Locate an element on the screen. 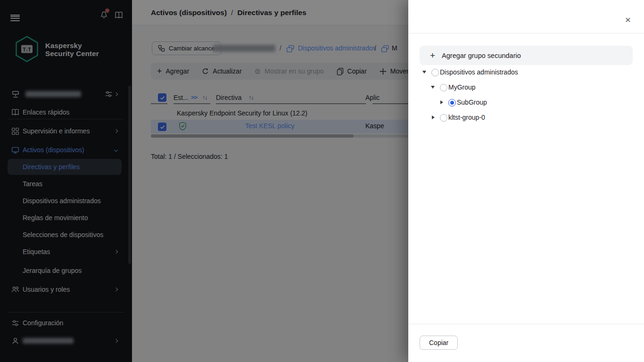  close-panel-button: × is located at coordinates (628, 20).